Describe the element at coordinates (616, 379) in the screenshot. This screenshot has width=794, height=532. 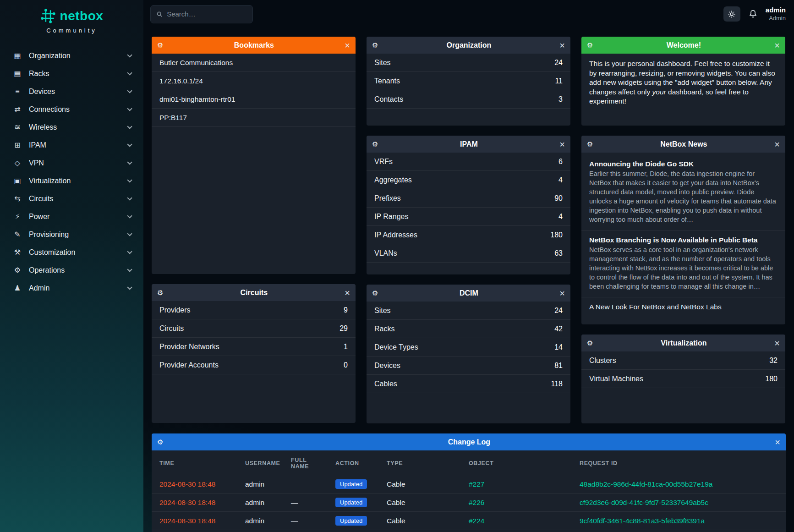
I see `stat-label: Virtual Machines` at that location.